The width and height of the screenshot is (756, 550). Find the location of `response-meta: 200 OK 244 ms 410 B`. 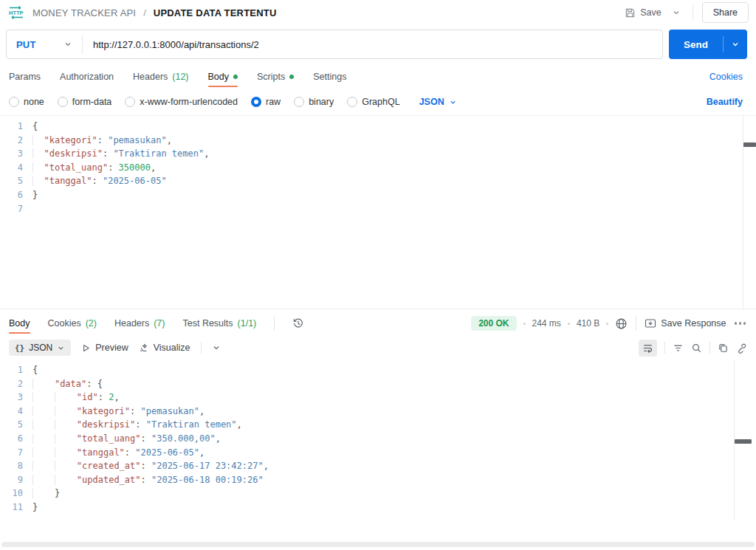

response-meta: 200 OK 244 ms 410 B is located at coordinates (609, 323).